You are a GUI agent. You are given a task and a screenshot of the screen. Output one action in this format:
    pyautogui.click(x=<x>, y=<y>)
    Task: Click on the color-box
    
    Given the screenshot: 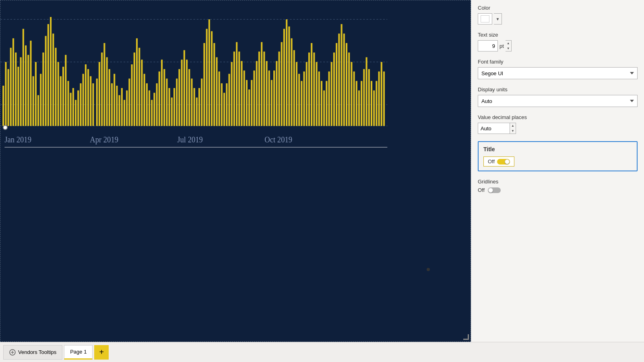 What is the action you would take?
    pyautogui.click(x=485, y=19)
    